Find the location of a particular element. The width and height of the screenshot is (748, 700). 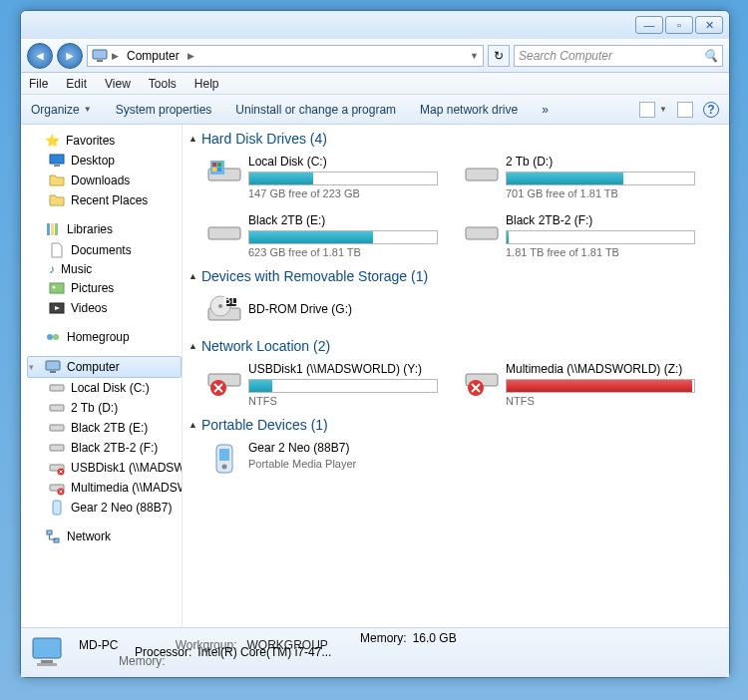

toolbar-overflow-icon: » is located at coordinates (545, 110).